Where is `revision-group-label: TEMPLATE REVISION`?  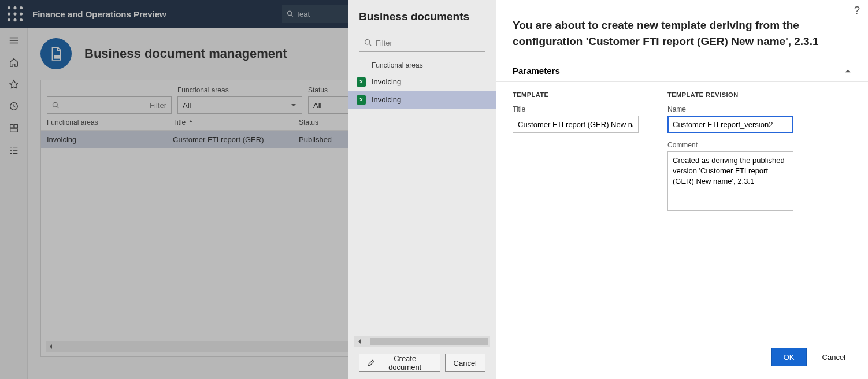 revision-group-label: TEMPLATE REVISION is located at coordinates (730, 95).